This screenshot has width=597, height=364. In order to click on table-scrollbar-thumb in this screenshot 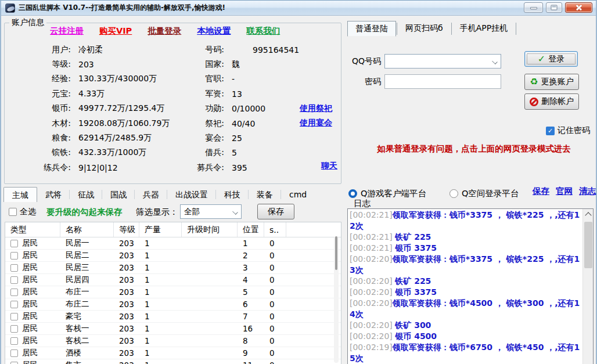, I will do `click(336, 253)`.